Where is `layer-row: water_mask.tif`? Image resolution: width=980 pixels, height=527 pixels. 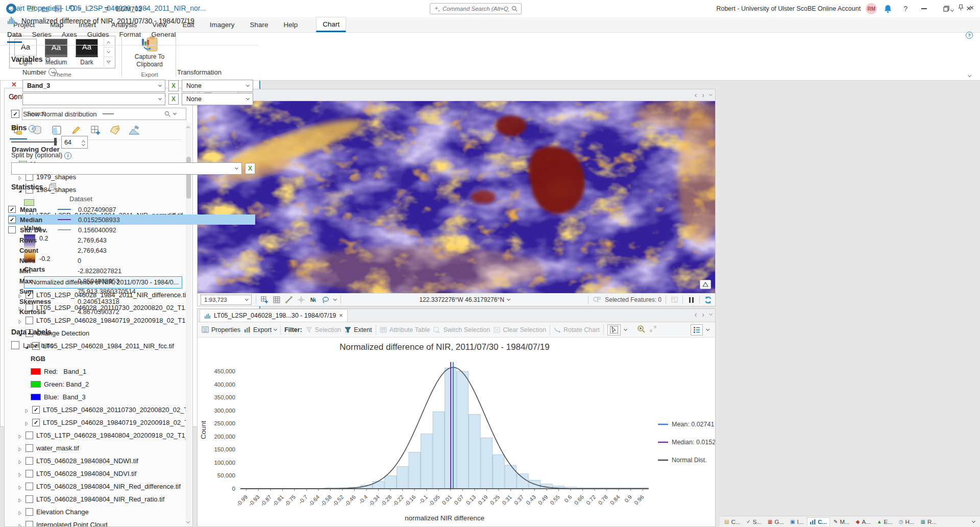
layer-row: water_mask.tif is located at coordinates (95, 448).